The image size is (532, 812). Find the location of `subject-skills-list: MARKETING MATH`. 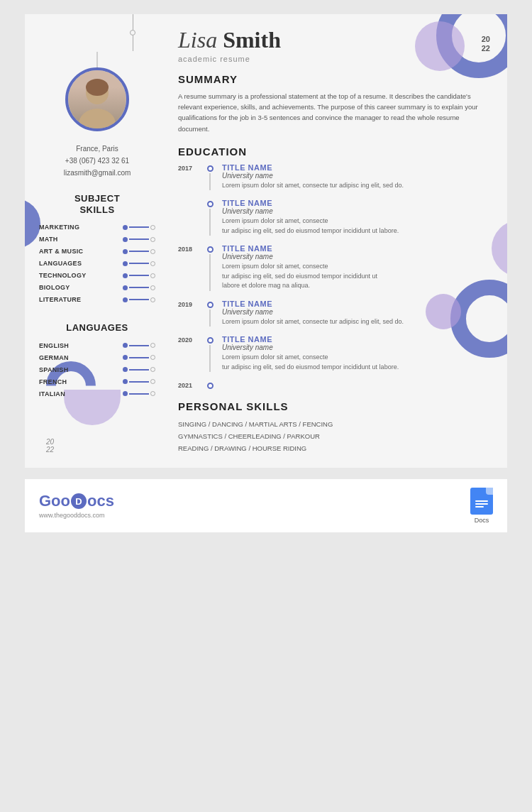

subject-skills-list: MARKETING MATH is located at coordinates (97, 265).